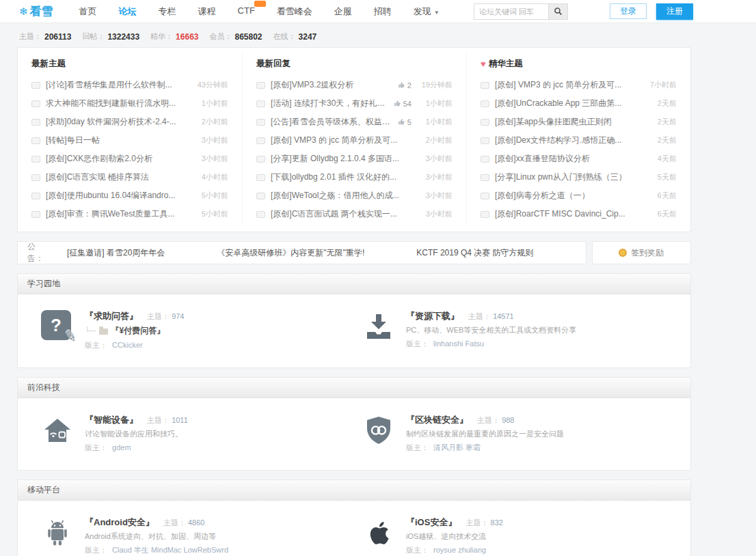  What do you see at coordinates (118, 85) in the screenshot?
I see `topic-title: [讨论]看雪精华集是用什么软件制...` at bounding box center [118, 85].